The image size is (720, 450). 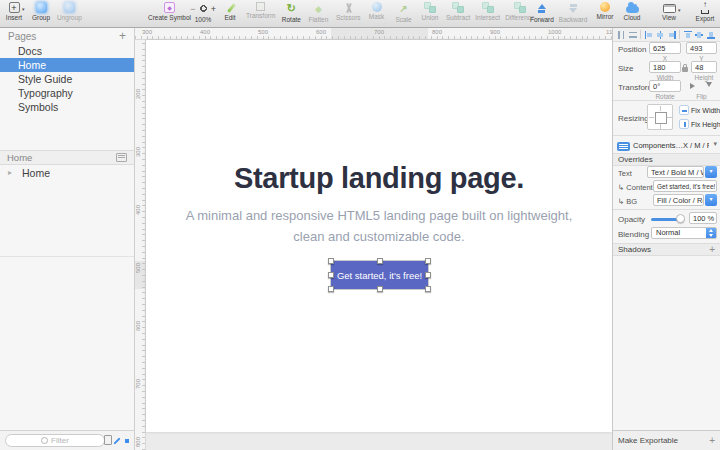 I want to click on text-override-field: Text / Bold M / Whi…, so click(x=676, y=172).